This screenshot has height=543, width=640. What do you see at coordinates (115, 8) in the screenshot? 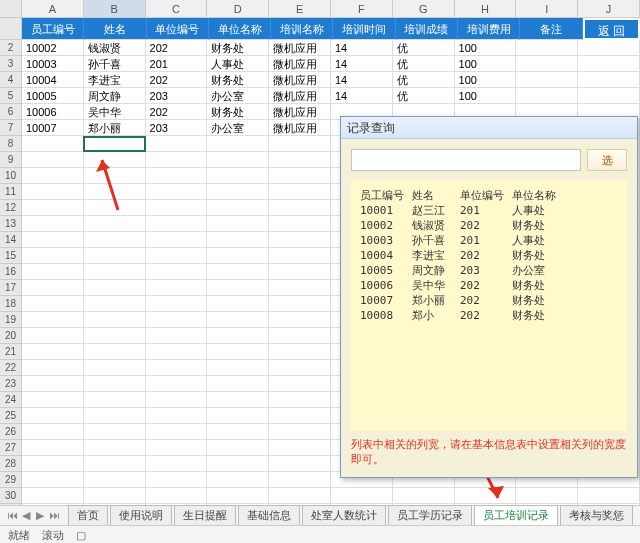
I see `col-head-b: B` at bounding box center [115, 8].